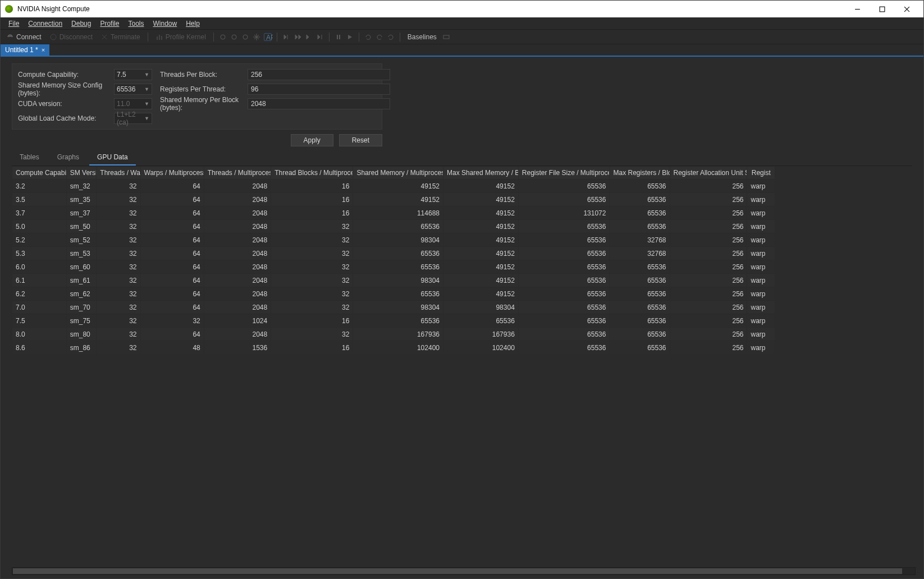 Image resolution: width=924 pixels, height=579 pixels. What do you see at coordinates (53, 37) in the screenshot?
I see `disconnect-icon` at bounding box center [53, 37].